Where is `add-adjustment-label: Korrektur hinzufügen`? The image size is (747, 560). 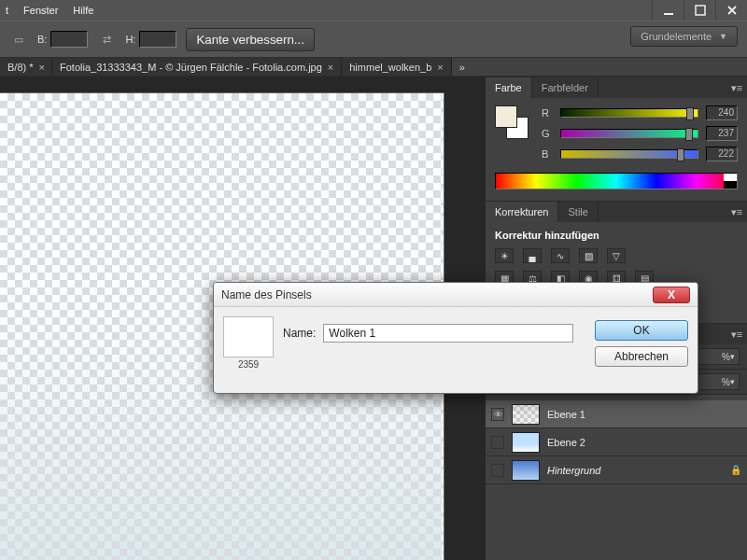 add-adjustment-label: Korrektur hinzufügen is located at coordinates (616, 235).